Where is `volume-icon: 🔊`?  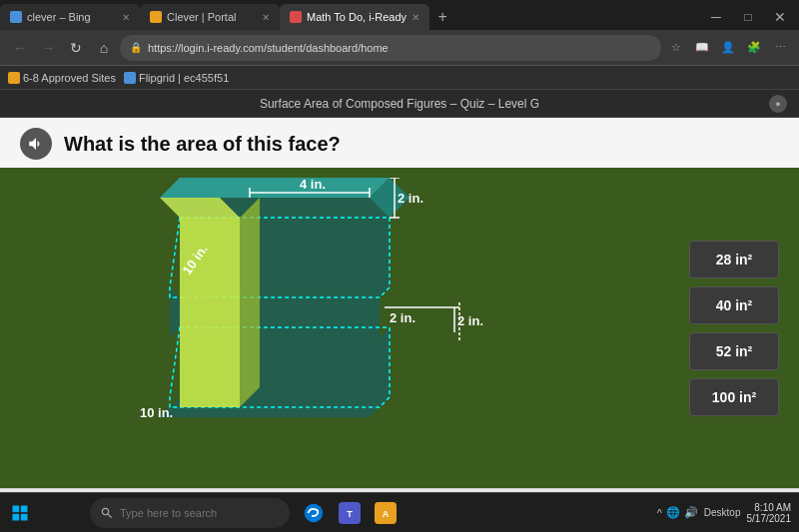 volume-icon: 🔊 is located at coordinates (691, 513).